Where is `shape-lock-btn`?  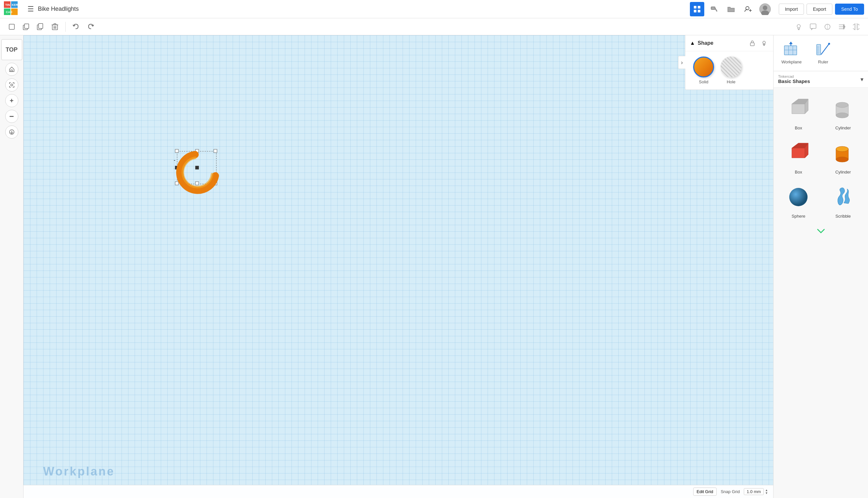 shape-lock-btn is located at coordinates (752, 43).